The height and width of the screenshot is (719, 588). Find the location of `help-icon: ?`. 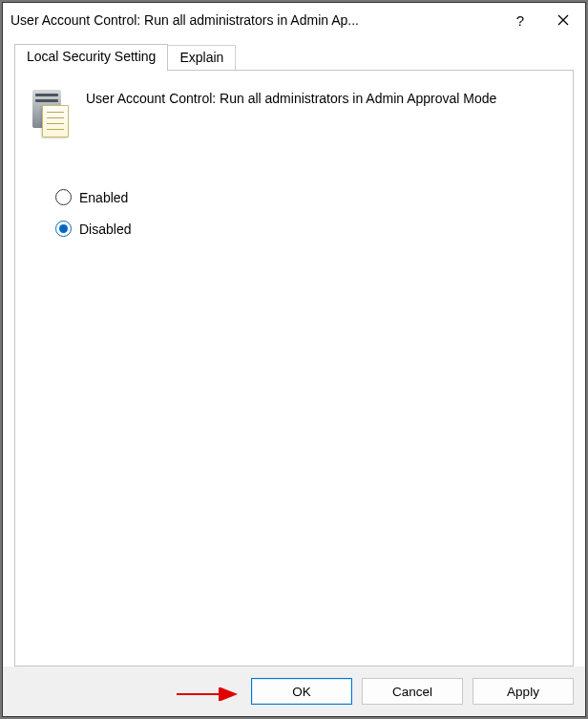

help-icon: ? is located at coordinates (520, 21).